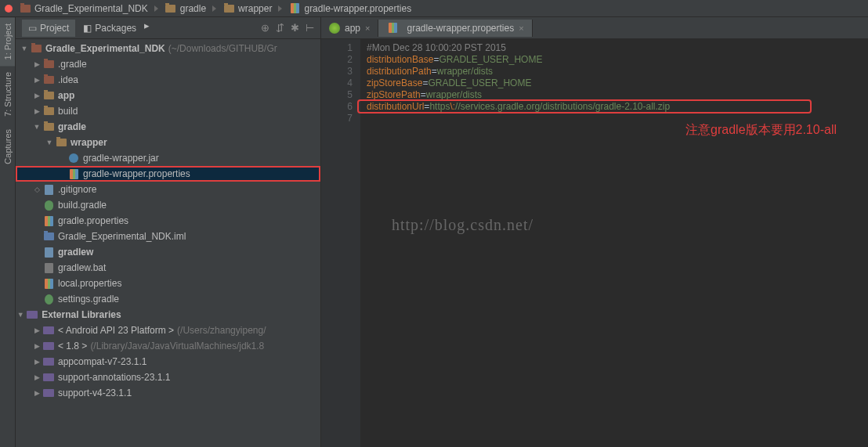 This screenshot has height=447, width=868. I want to click on project-icon: ▭, so click(33, 28).